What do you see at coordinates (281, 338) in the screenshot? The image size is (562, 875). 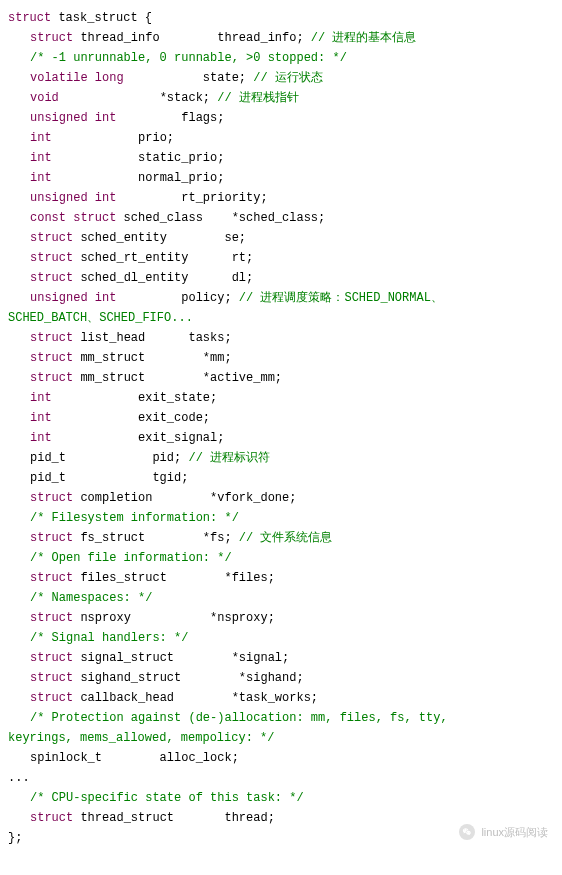 I see `code-line: struct list_head tasks;` at bounding box center [281, 338].